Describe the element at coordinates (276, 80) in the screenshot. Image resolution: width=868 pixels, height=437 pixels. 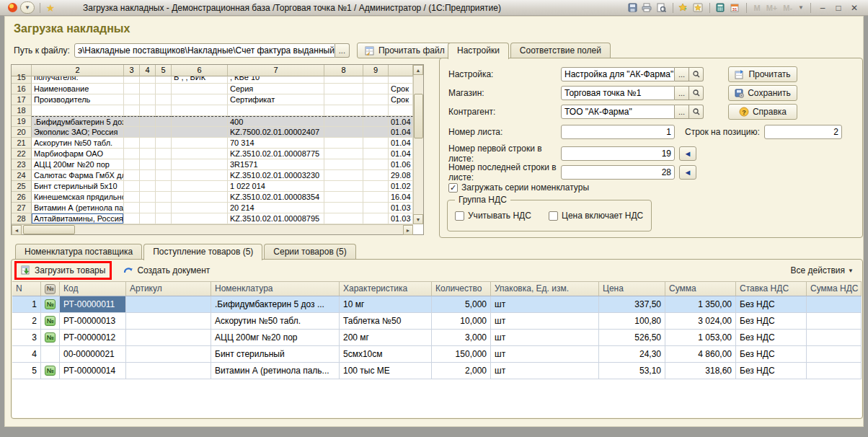
I see `sheet-cell: , КБе 10` at that location.